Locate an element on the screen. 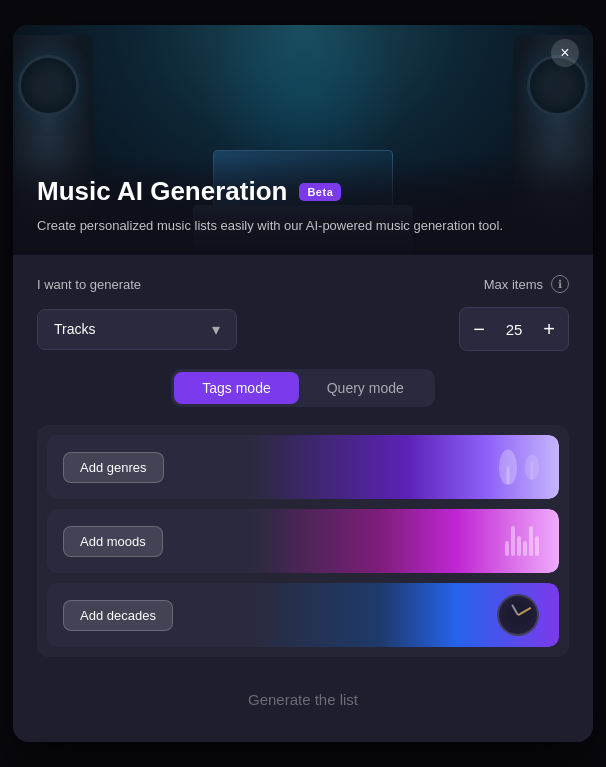  close-button: × is located at coordinates (565, 53).